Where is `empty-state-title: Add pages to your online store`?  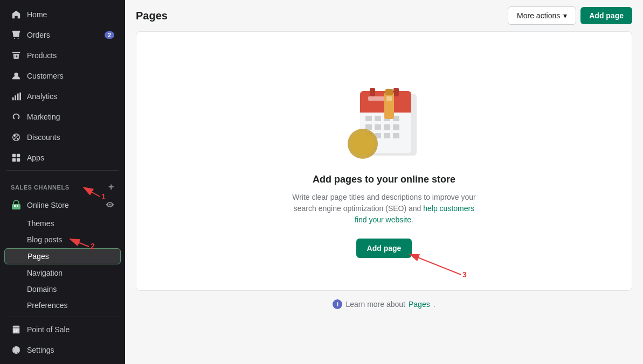
empty-state-title: Add pages to your online store is located at coordinates (384, 180).